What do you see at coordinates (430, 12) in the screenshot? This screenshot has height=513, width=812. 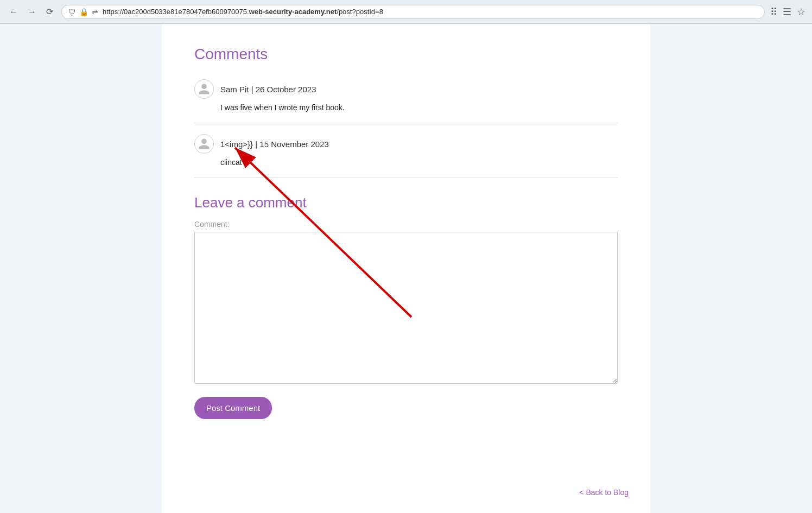 I see `url-text: https://0ac200d5033e81e78047efb600970075…` at bounding box center [430, 12].